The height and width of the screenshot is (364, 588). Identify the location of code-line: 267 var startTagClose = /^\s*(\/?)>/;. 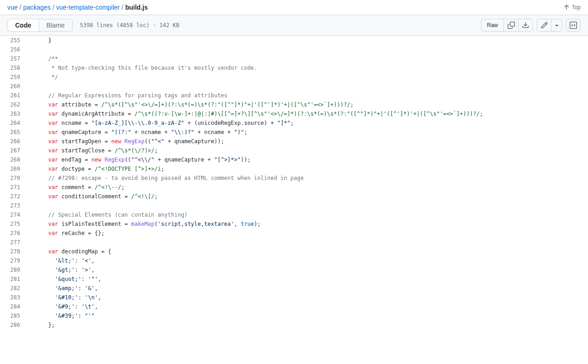
(294, 151).